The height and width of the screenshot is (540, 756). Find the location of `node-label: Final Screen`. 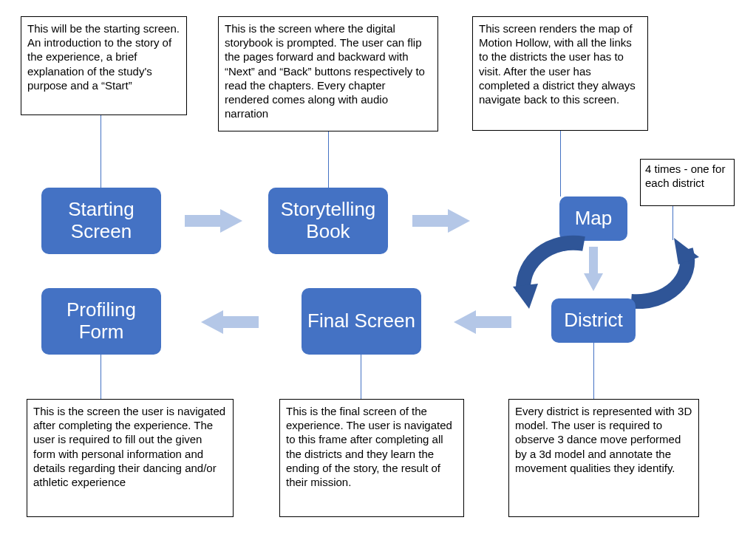

node-label: Final Screen is located at coordinates (361, 321).